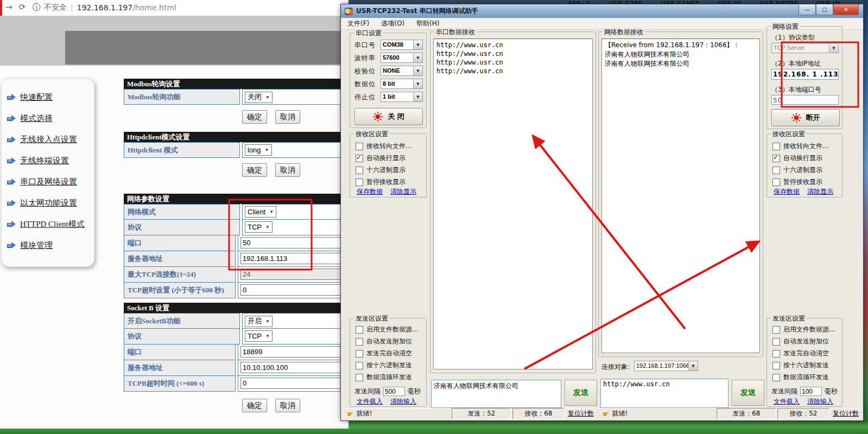 The image size is (868, 434). What do you see at coordinates (402, 71) in the screenshot?
I see `parity-combo: NONE▼` at bounding box center [402, 71].